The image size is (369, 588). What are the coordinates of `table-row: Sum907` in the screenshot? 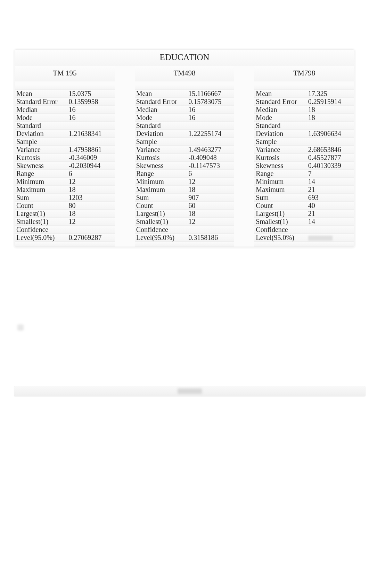 It's located at (185, 198).